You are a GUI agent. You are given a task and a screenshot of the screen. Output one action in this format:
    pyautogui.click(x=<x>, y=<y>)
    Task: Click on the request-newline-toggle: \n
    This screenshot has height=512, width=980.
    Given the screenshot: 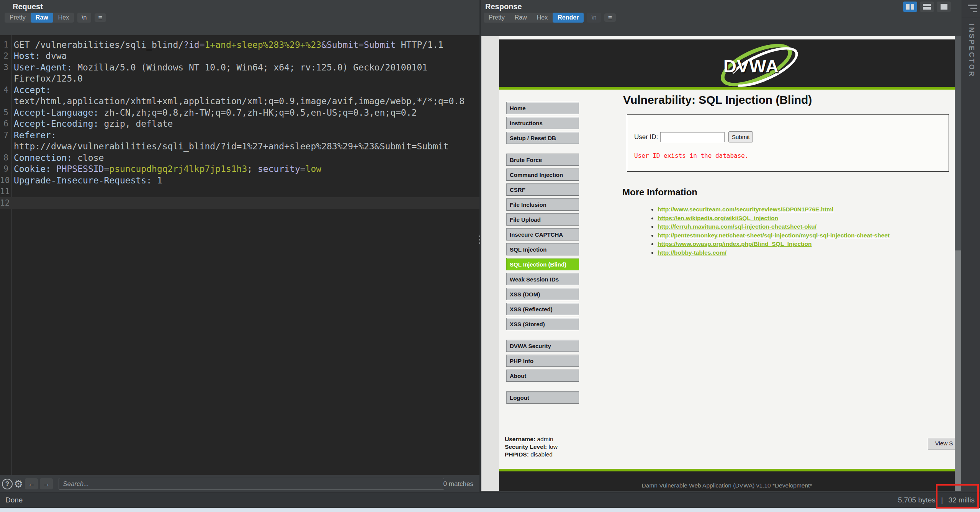 What is the action you would take?
    pyautogui.click(x=84, y=18)
    